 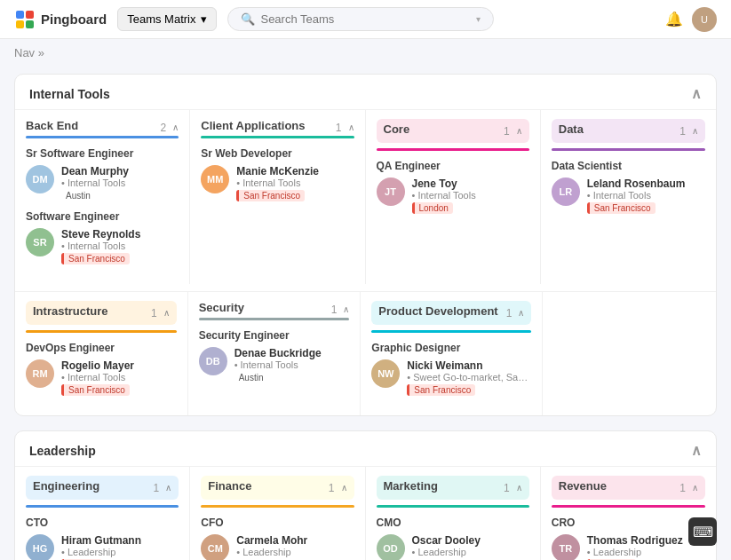 What do you see at coordinates (629, 131) in the screenshot?
I see `team-data-header: Data 1 ∧` at bounding box center [629, 131].